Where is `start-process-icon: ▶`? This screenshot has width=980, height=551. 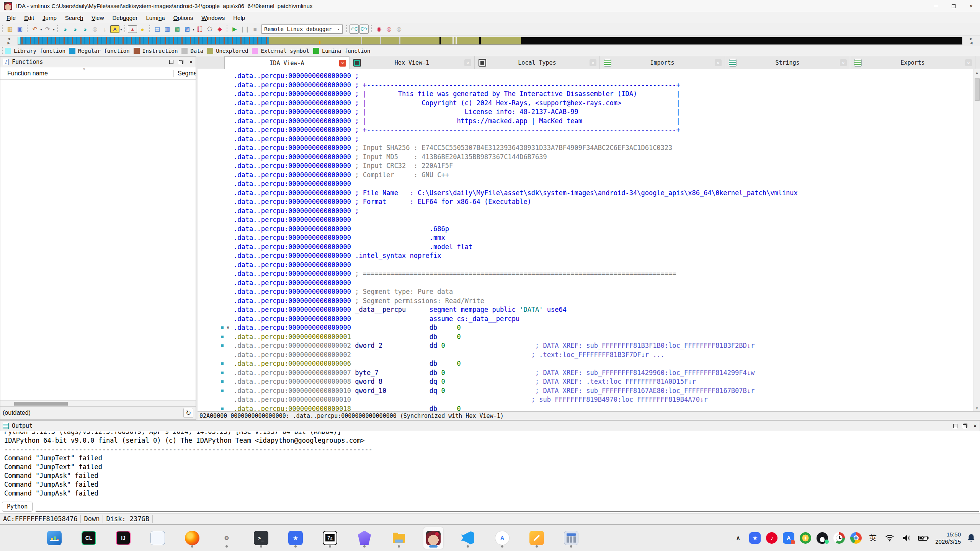 start-process-icon: ▶ is located at coordinates (235, 29).